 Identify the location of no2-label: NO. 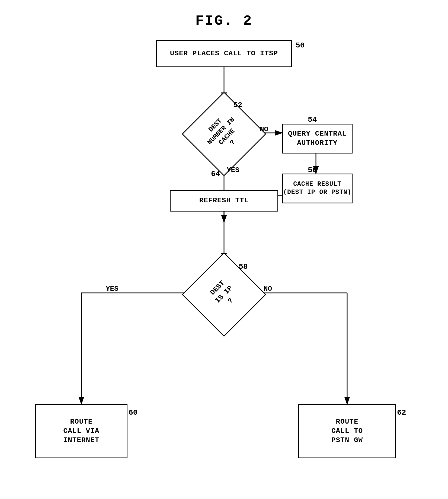
(268, 289).